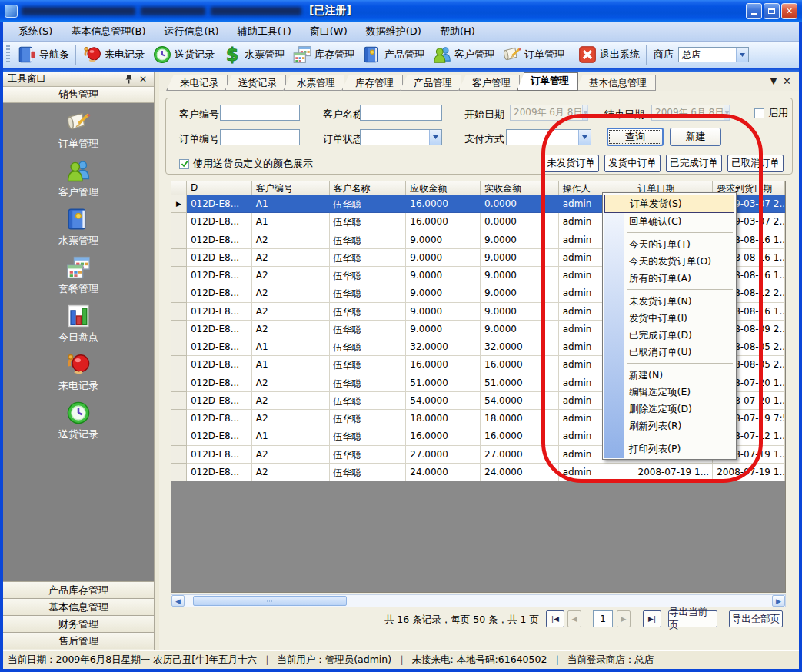 Image resolution: width=802 pixels, height=672 pixels. What do you see at coordinates (754, 11) in the screenshot?
I see `minimize-button` at bounding box center [754, 11].